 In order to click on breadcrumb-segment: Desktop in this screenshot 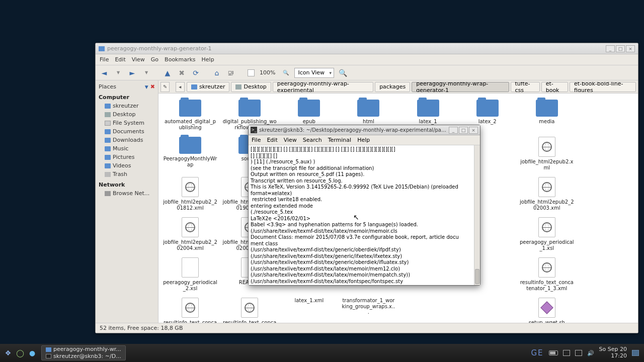, I will do `click(251, 87)`.